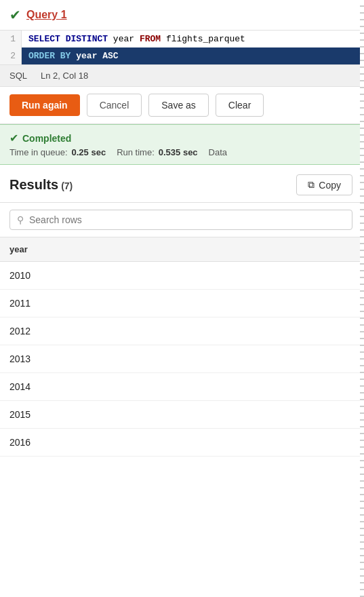  Describe the element at coordinates (97, 56) in the screenshot. I see `order-value: year ASC` at that location.